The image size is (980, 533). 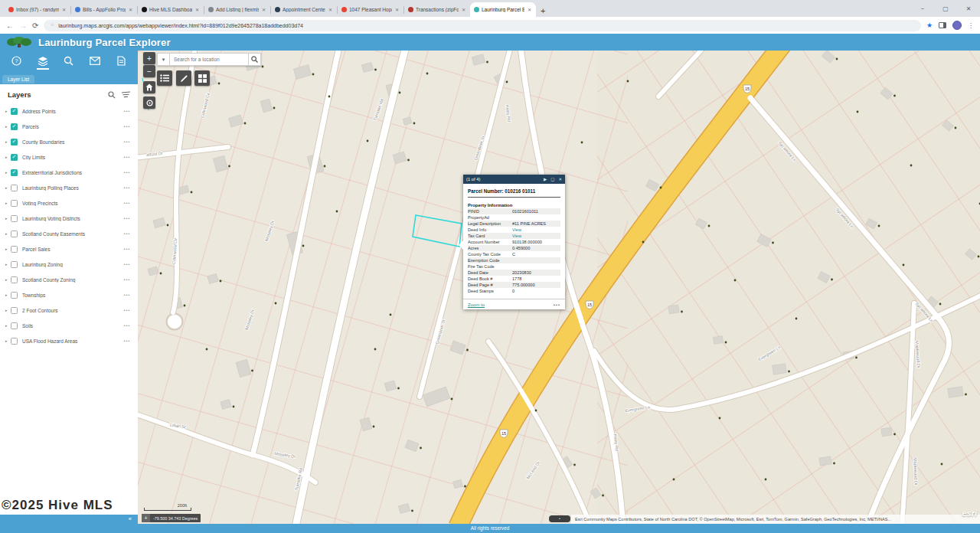 What do you see at coordinates (437, 9) in the screenshot?
I see `browser-tab: Transactions (zipForm Edition)...✕` at bounding box center [437, 9].